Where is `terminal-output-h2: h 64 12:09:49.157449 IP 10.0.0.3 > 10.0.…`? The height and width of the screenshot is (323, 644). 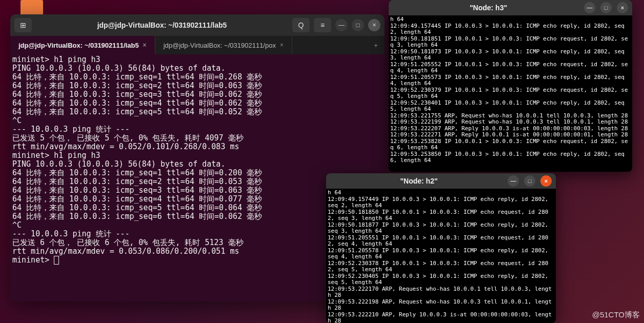 terminal-output-h2: h 64 12:09:49.157449 IP 10.0.0.3 > 10.0.… is located at coordinates (441, 256).